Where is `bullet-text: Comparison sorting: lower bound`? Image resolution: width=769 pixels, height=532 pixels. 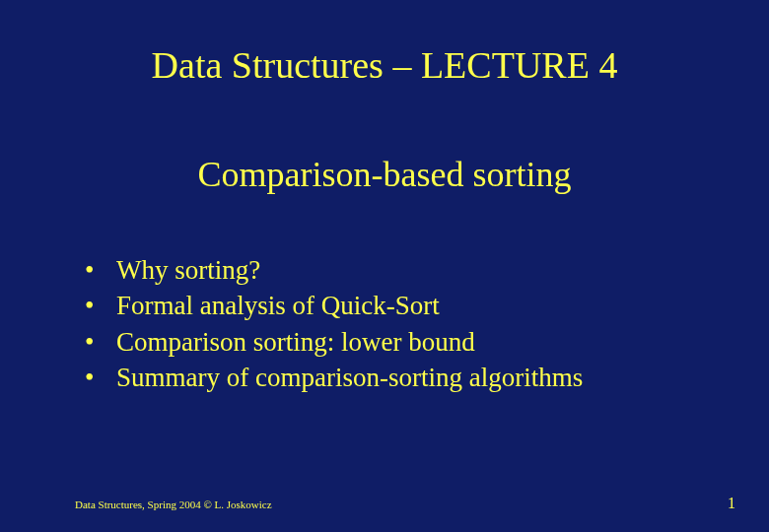 bullet-text: Comparison sorting: lower bound is located at coordinates (296, 342).